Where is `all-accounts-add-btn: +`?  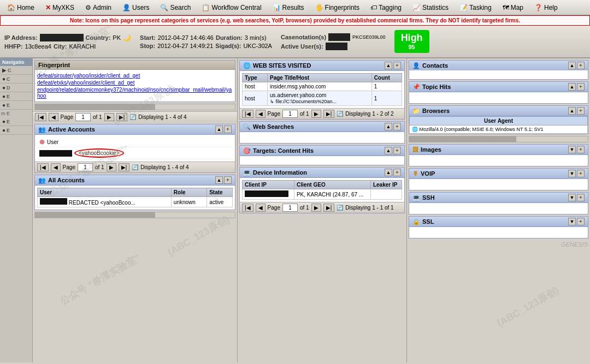 all-accounts-add-btn: + is located at coordinates (228, 180).